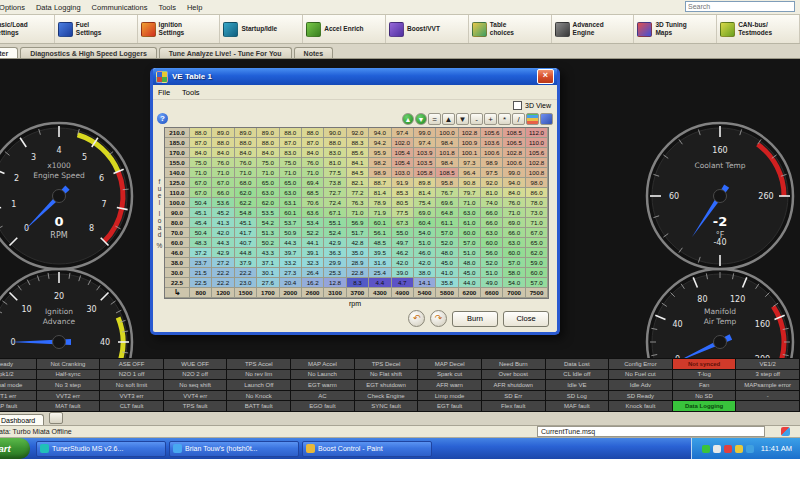 The height and width of the screenshot is (480, 800). I want to click on ve-cell: 50.4, so click(201, 233).